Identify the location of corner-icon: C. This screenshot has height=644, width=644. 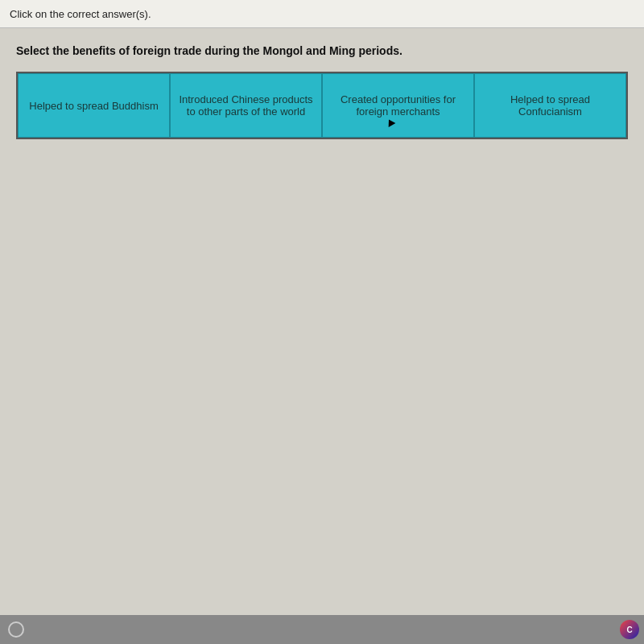
(630, 630).